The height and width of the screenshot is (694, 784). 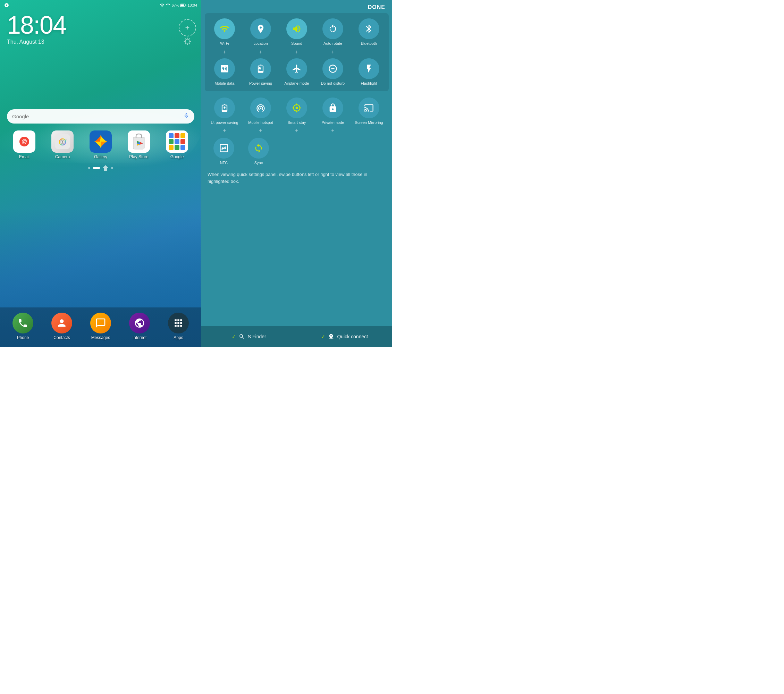 What do you see at coordinates (225, 72) in the screenshot?
I see `qs-mobiledata: Mobile data` at bounding box center [225, 72].